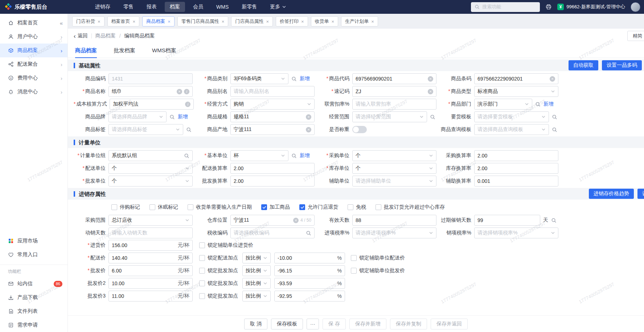 The image size is (644, 332). Describe the element at coordinates (516, 91) in the screenshot. I see `product-type-select: 标准商品` at that location.